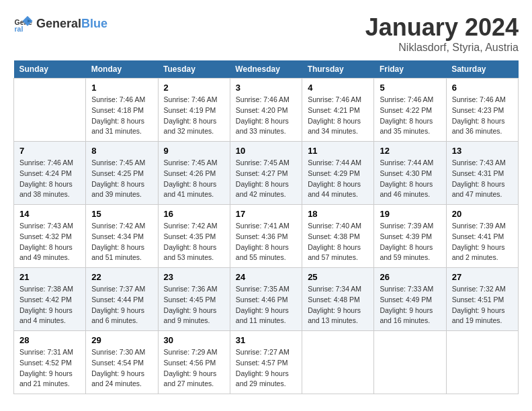 This screenshot has height=411, width=532. Describe the element at coordinates (122, 236) in the screenshot. I see `calendar-cell: 15Sunrise: 7:42 AMSunset: 4:34 PMDayligh…` at that location.